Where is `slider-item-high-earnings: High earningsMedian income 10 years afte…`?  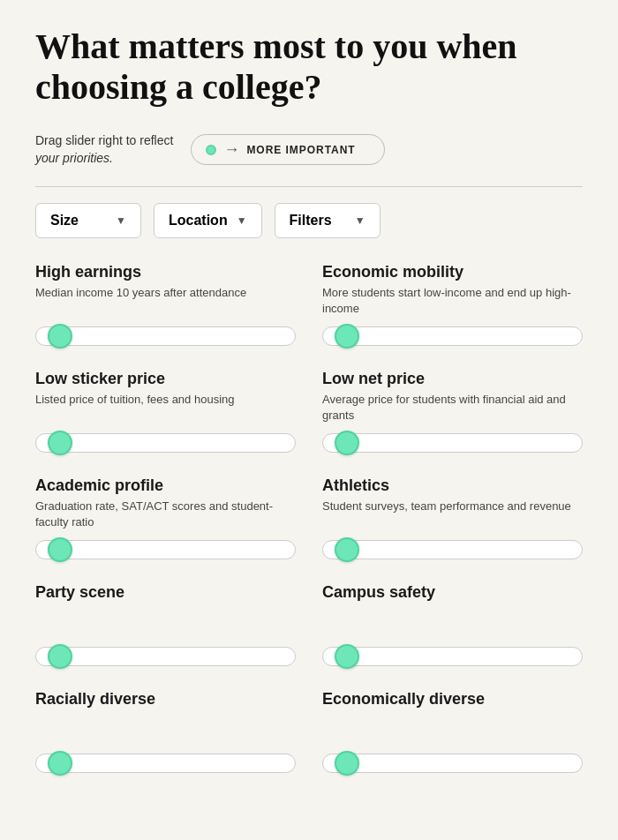
slider-item-high-earnings: High earningsMedian income 10 years afte… is located at coordinates (166, 305).